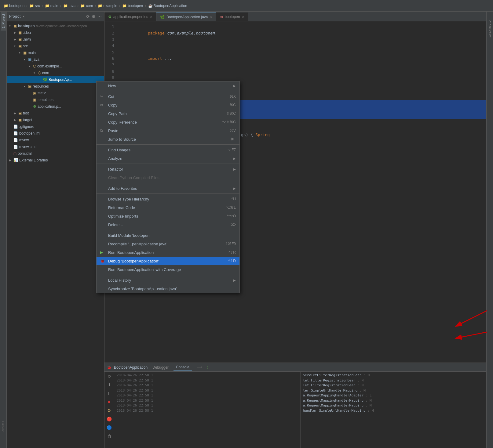  Describe the element at coordinates (183, 367) in the screenshot. I see `tab-console: Console` at that location.